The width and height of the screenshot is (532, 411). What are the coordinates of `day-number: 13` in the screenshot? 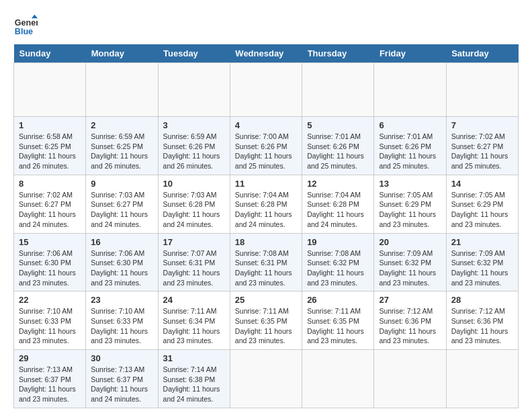 It's located at (410, 184).